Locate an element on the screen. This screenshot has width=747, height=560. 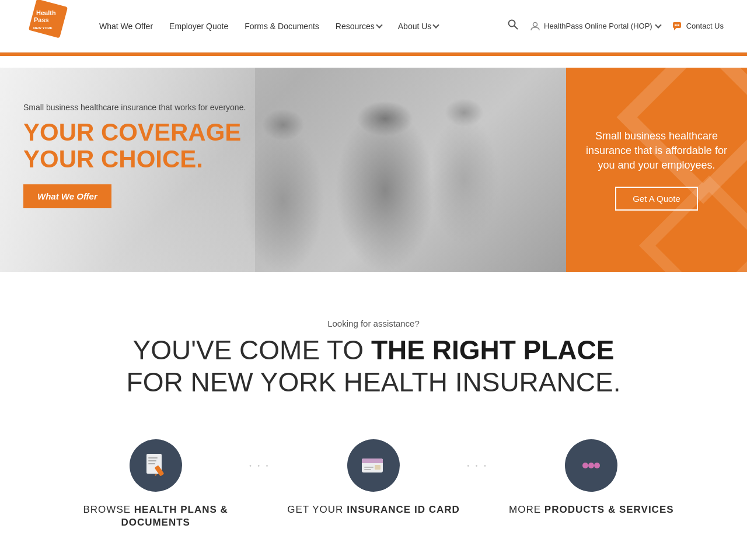
more-products-label: MORE PRODUCTS & SERVICES is located at coordinates (592, 510).